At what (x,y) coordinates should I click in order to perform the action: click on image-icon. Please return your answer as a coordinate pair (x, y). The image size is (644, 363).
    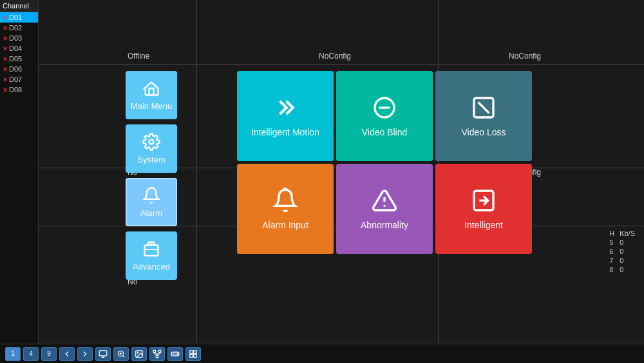
    Looking at the image, I should click on (139, 354).